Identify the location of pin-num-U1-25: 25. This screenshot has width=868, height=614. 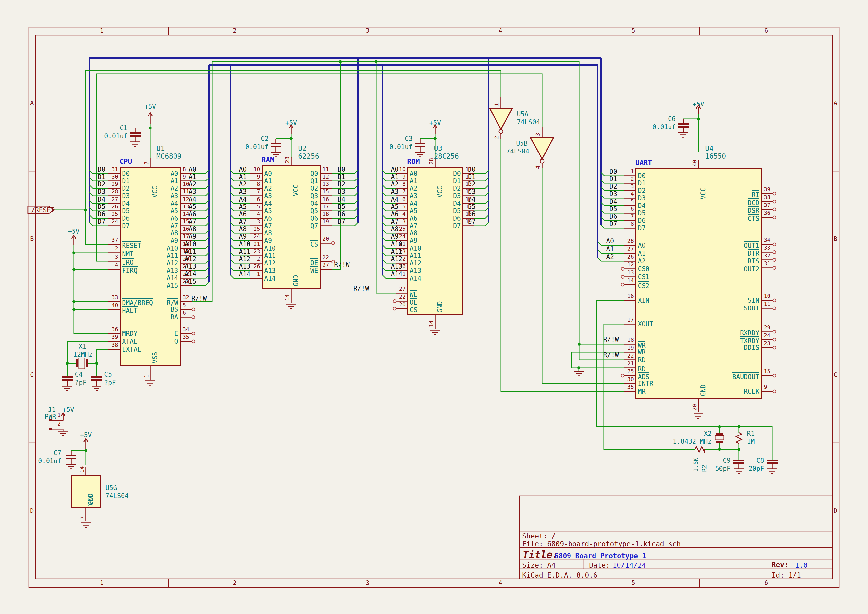
(115, 214).